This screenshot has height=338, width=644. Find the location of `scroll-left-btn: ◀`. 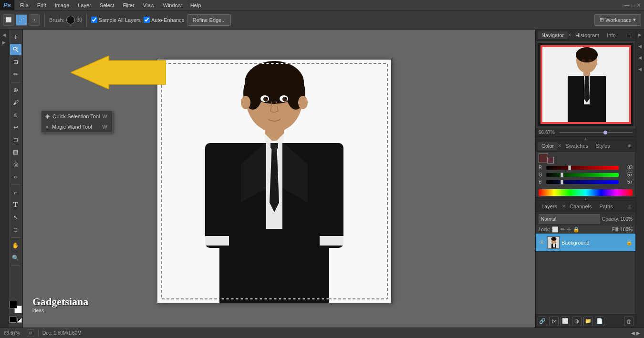

scroll-left-btn: ◀ is located at coordinates (633, 333).